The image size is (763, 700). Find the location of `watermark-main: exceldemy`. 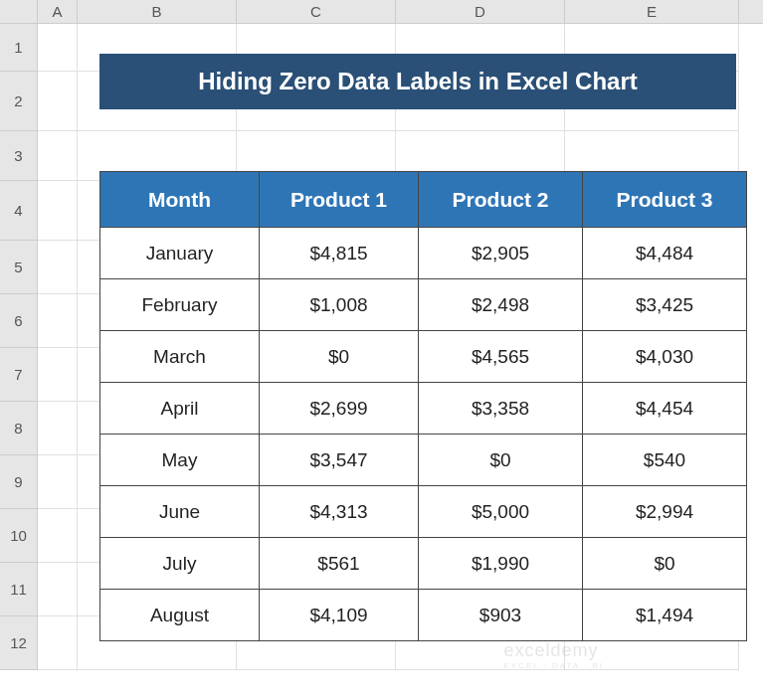

watermark-main: exceldemy is located at coordinates (551, 650).